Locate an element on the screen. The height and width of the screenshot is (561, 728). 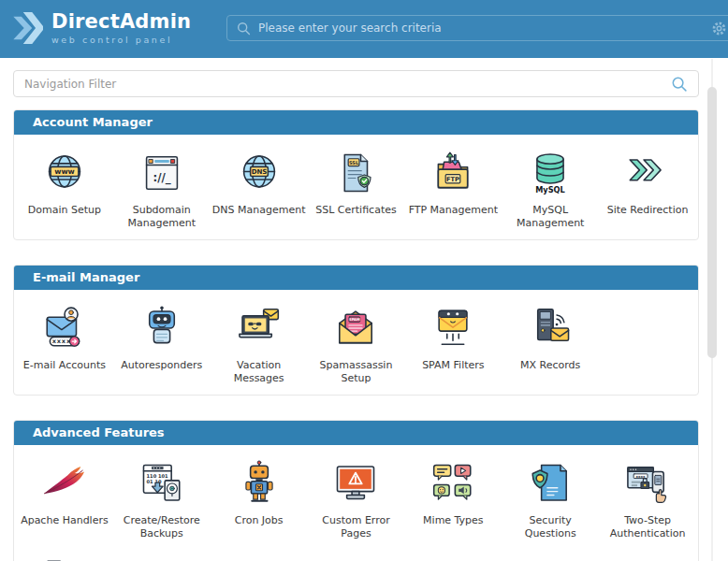
directadmin-logo: DirectAdmin web control panel is located at coordinates (101, 28).